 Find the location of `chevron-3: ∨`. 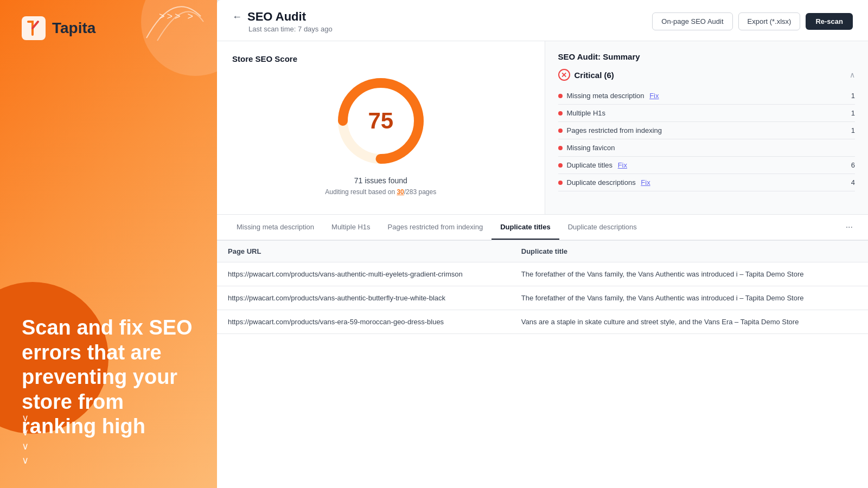

chevron-3: ∨ is located at coordinates (25, 446).